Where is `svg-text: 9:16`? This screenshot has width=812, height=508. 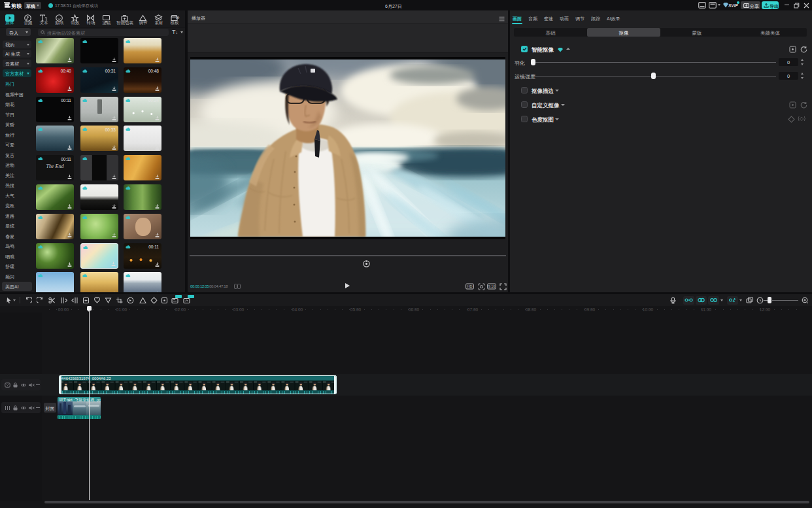
svg-text: 9:16 is located at coordinates (492, 286).